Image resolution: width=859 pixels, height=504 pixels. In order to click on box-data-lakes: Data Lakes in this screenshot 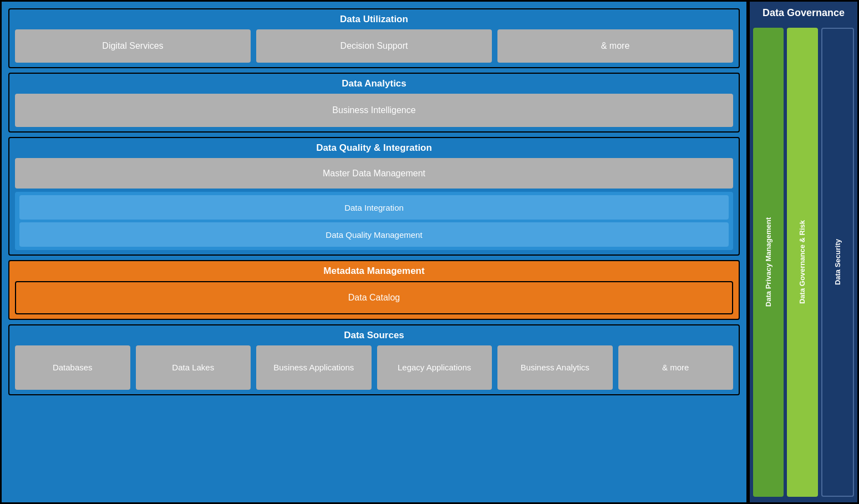, I will do `click(194, 368)`.